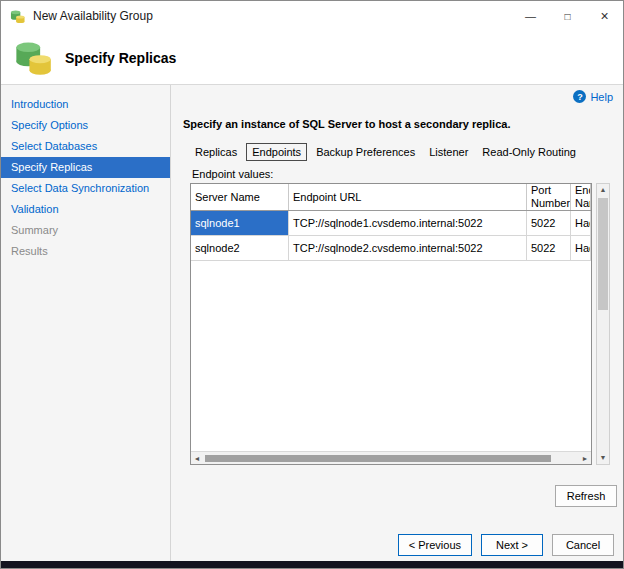 The height and width of the screenshot is (569, 624). What do you see at coordinates (240, 248) in the screenshot?
I see `cell-server-name: sqlnode2` at bounding box center [240, 248].